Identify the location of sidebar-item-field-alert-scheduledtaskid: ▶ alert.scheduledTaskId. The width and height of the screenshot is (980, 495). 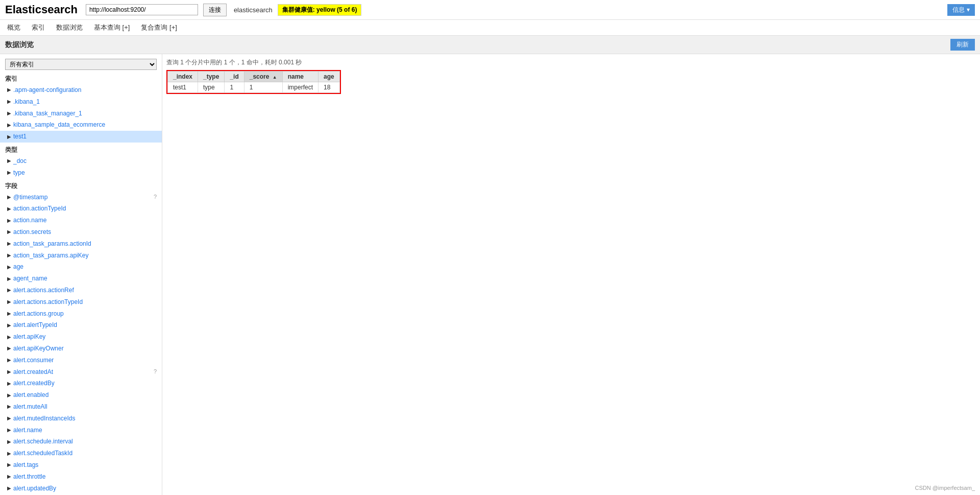
(81, 454).